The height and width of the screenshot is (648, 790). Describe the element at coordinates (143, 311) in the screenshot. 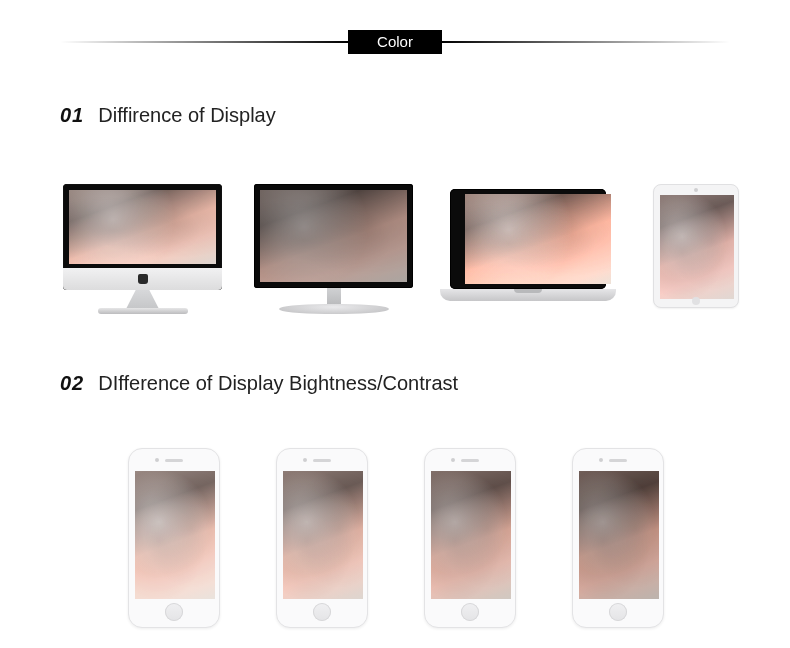

I see `imac-foot` at that location.